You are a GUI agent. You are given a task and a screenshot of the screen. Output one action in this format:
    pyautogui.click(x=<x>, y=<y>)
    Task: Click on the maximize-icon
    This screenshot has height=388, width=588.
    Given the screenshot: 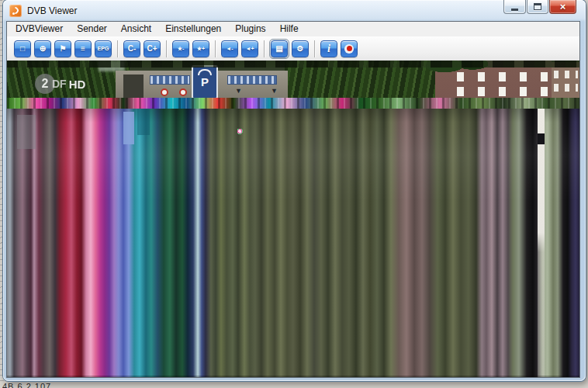 What is the action you would take?
    pyautogui.click(x=538, y=6)
    